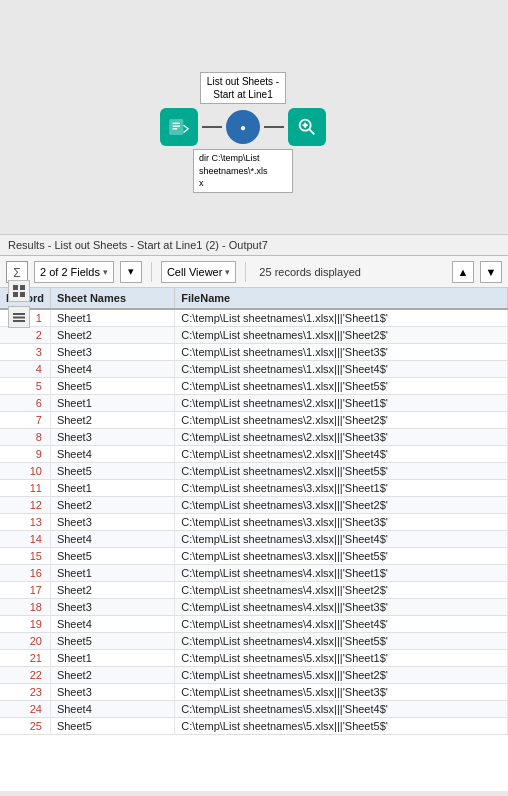 This screenshot has height=796, width=508. I want to click on cell-record: 21, so click(25, 658).